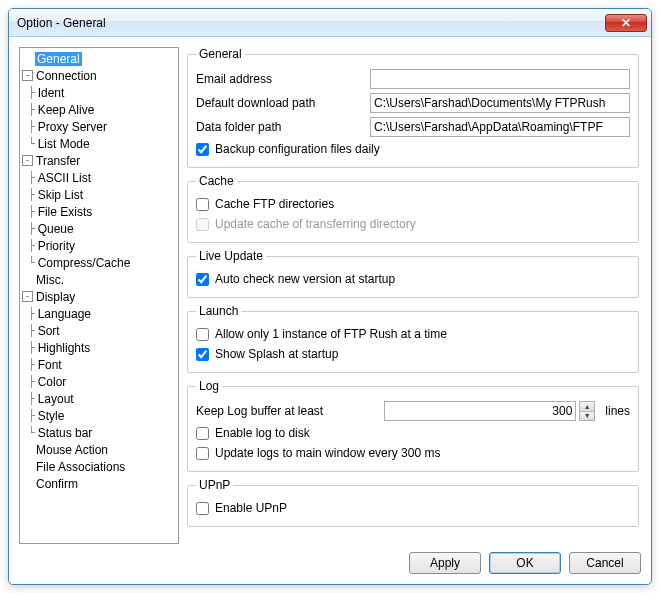 This screenshot has width=660, height=593. What do you see at coordinates (500, 79) in the screenshot?
I see `email-input` at bounding box center [500, 79].